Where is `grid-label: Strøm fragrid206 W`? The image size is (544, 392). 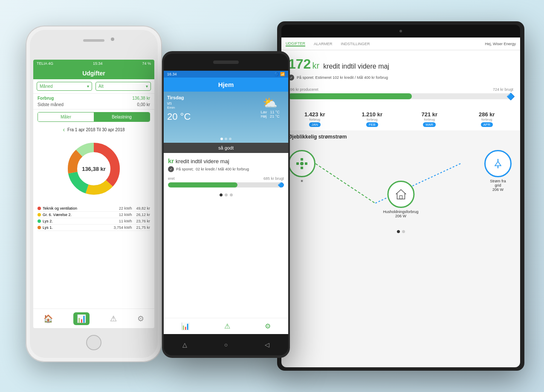 grid-label: Strøm fragrid206 W is located at coordinates (498, 185).